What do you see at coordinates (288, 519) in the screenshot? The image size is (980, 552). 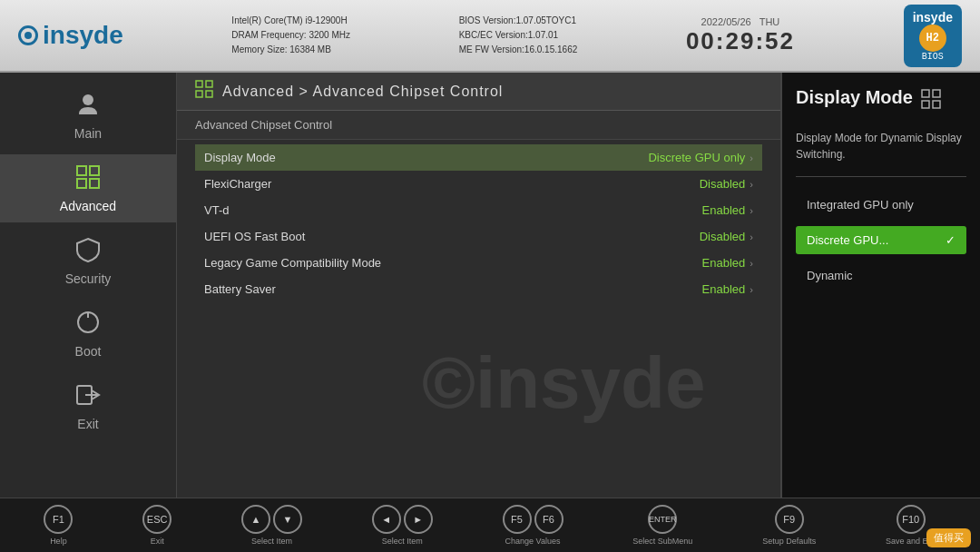 I see `down-key: ▼` at bounding box center [288, 519].